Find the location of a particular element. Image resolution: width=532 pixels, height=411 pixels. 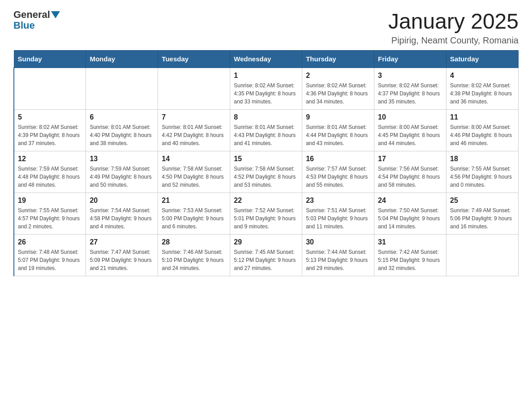

day-info: Sunrise: 8:01 AM Sunset: 4:44 PM Dayligh… is located at coordinates (338, 135).